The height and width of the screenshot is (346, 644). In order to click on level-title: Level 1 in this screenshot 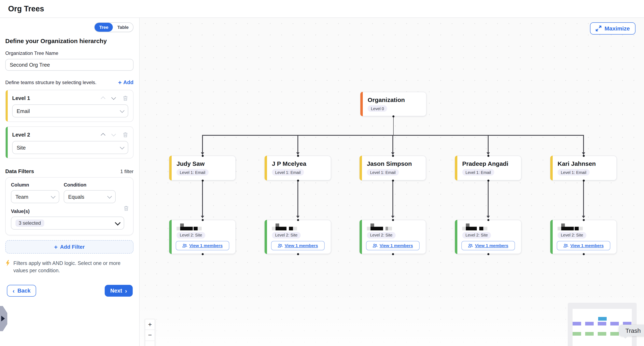, I will do `click(53, 98)`.